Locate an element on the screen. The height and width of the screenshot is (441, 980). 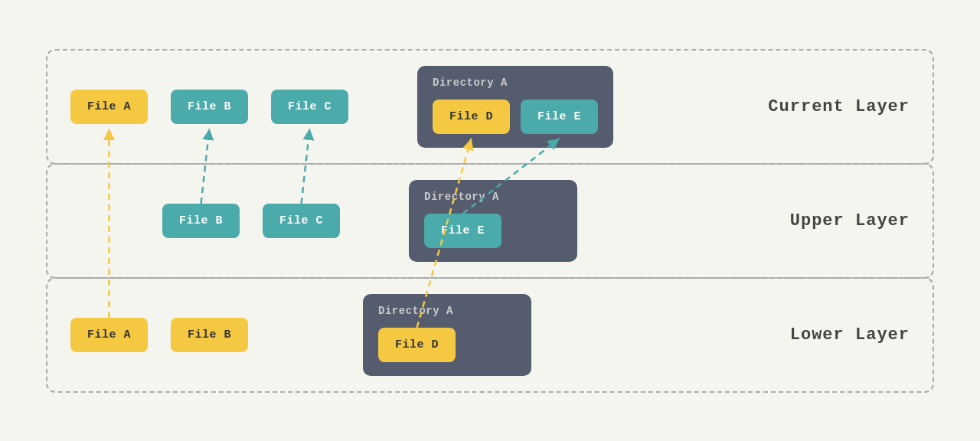
upper-file-e: File E is located at coordinates (462, 231).